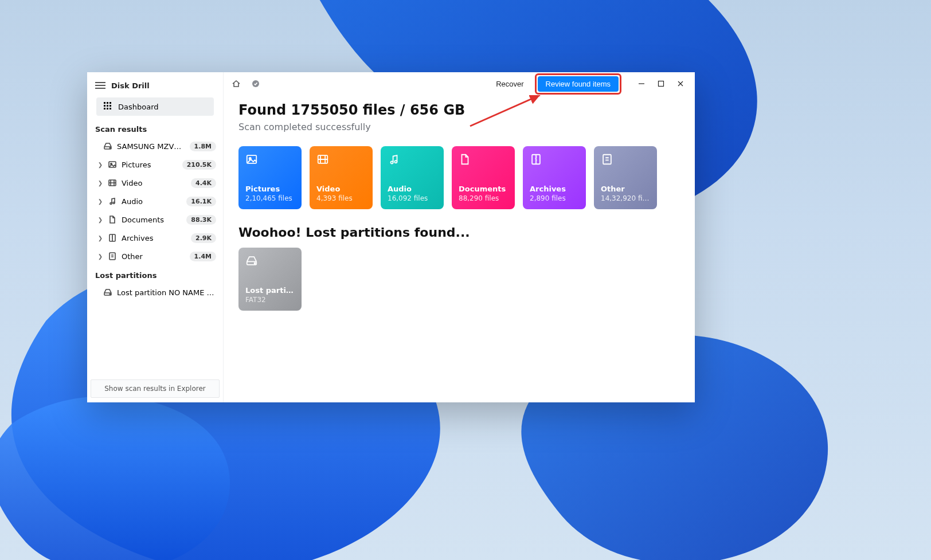 The height and width of the screenshot is (560, 931). I want to click on home-button, so click(236, 84).